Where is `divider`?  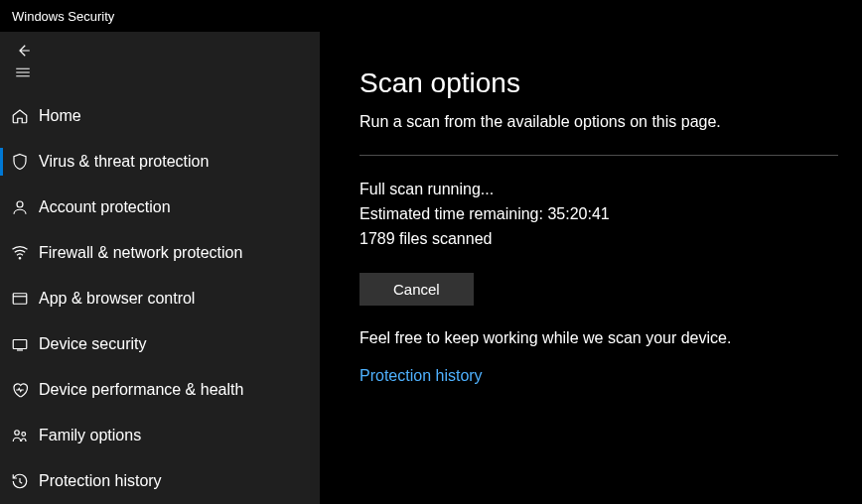 divider is located at coordinates (599, 155).